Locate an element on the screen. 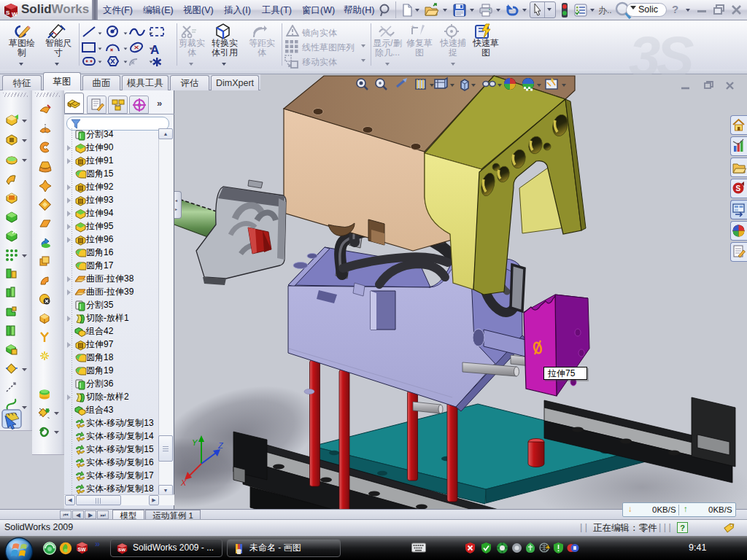 The width and height of the screenshot is (747, 560). svg-text: Y is located at coordinates (195, 443).